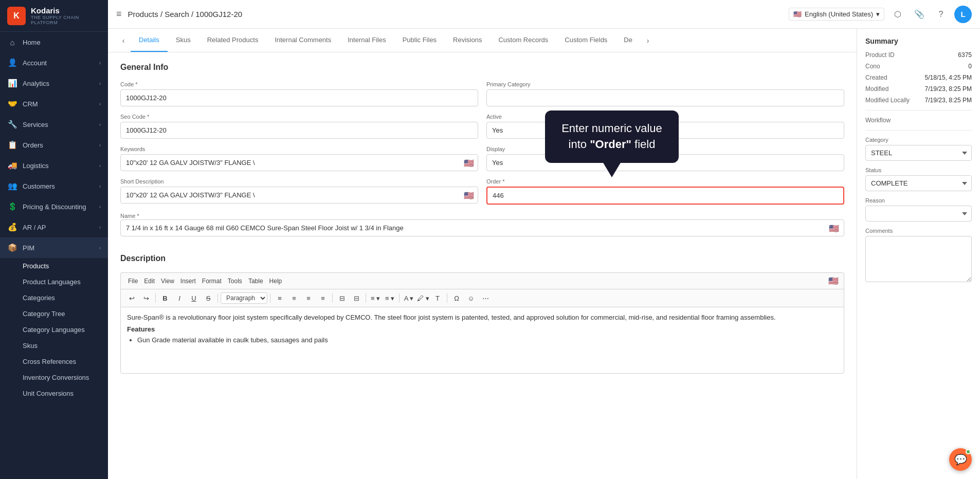  What do you see at coordinates (12, 124) in the screenshot?
I see `services-icon: 🔧` at bounding box center [12, 124].